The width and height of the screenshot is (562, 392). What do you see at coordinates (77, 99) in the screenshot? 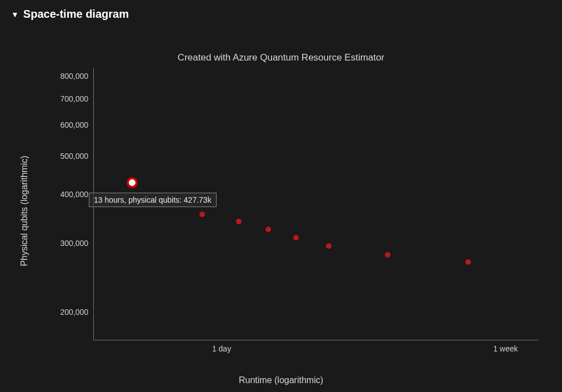
I see `y-tick-label: 700,000` at bounding box center [77, 99].